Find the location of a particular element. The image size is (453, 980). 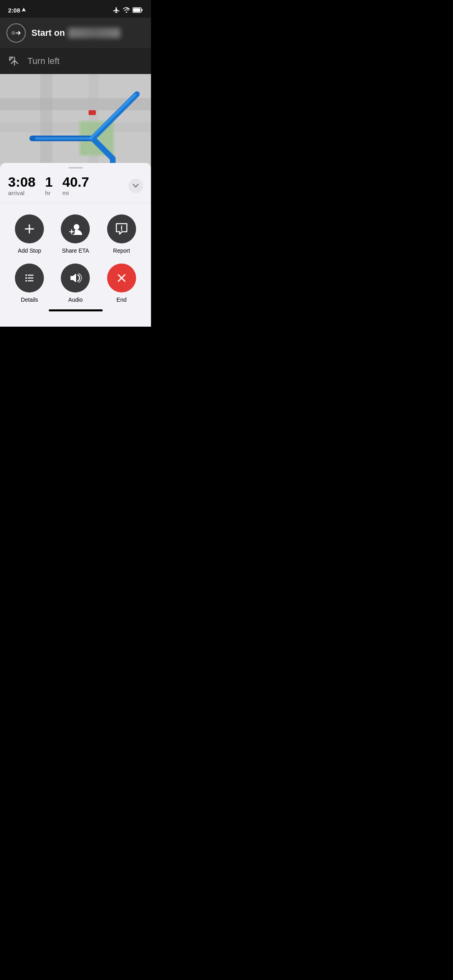

details-circle is located at coordinates (29, 278).